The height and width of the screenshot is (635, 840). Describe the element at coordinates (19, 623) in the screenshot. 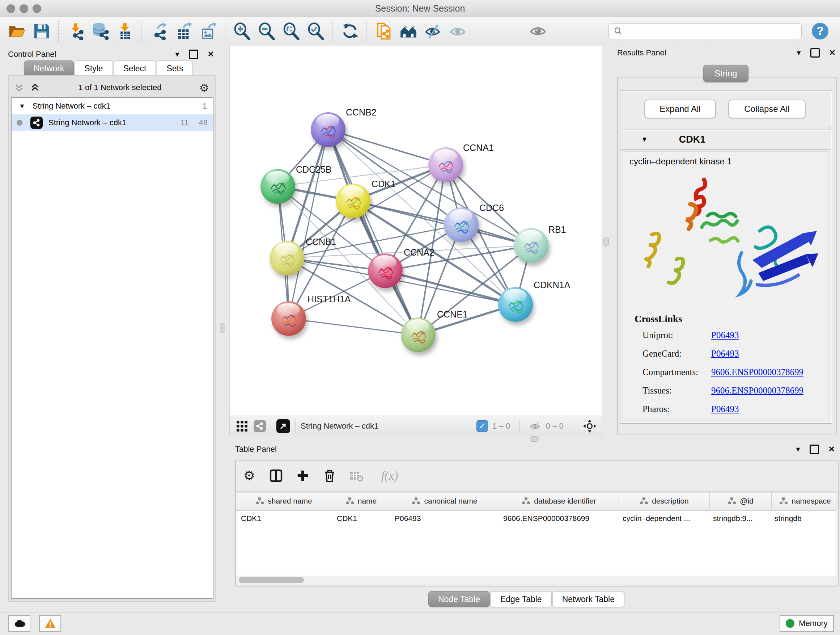

I see `cloud-button` at that location.